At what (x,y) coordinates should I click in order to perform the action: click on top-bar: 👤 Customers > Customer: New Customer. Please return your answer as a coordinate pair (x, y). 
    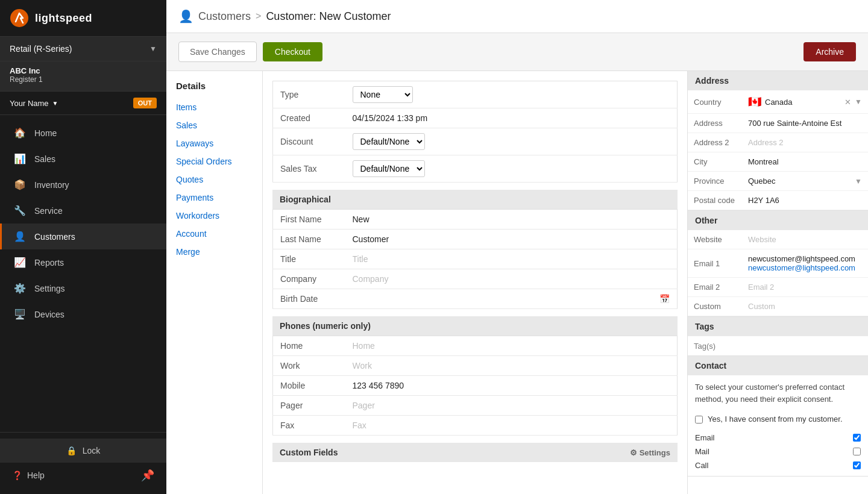
    Looking at the image, I should click on (517, 17).